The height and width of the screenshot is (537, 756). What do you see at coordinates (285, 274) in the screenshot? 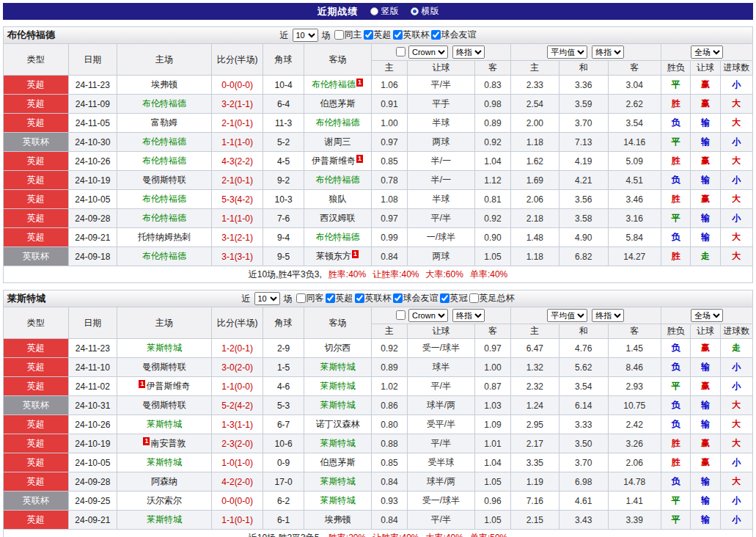
I see `summary-prefix: 近10场,胜4平3负3,` at bounding box center [285, 274].